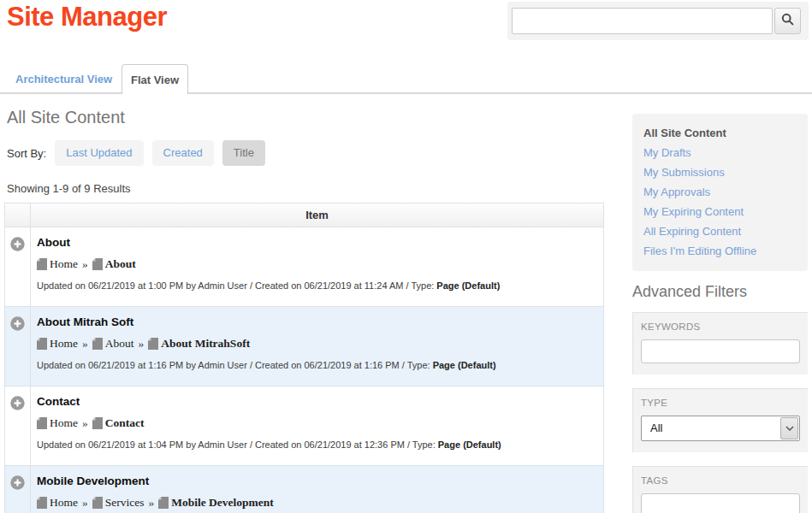  Describe the element at coordinates (316, 423) in the screenshot. I see `breadcrumb: Home » Contact` at that location.